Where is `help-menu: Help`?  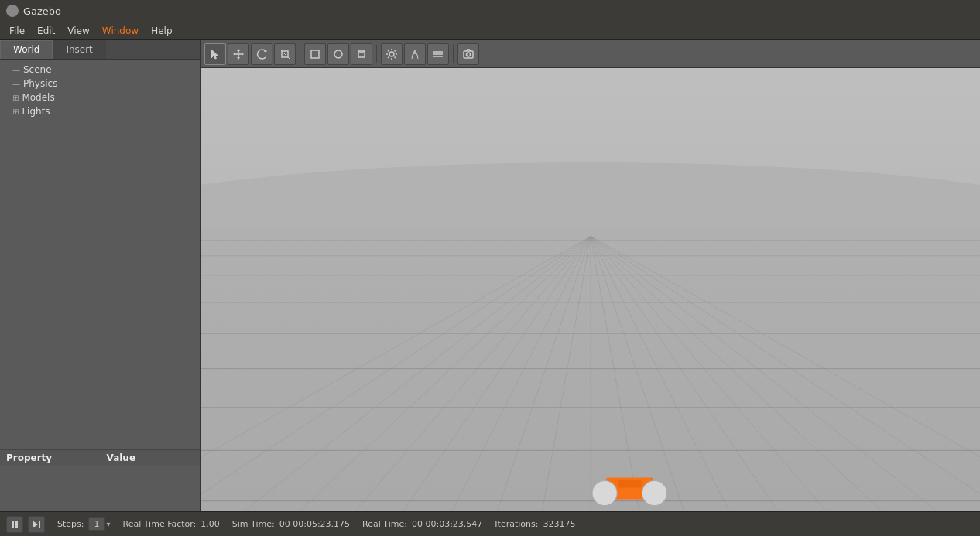
help-menu: Help is located at coordinates (161, 31).